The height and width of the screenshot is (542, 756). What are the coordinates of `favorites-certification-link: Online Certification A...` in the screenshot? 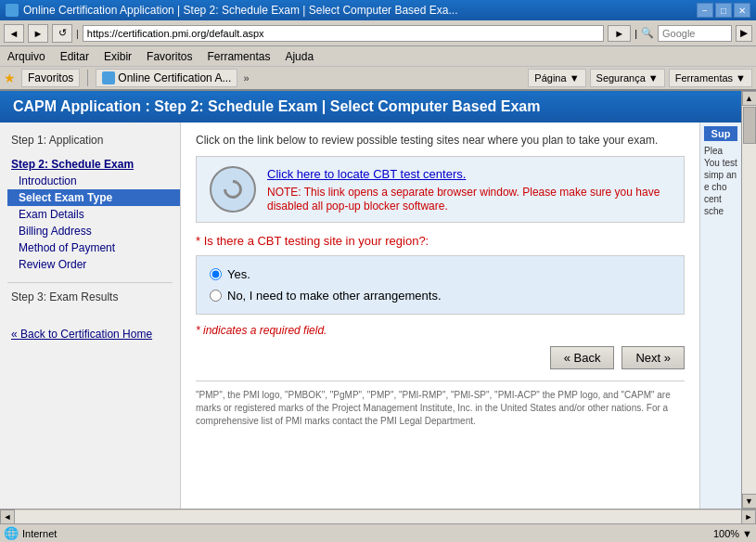 It's located at (167, 78).